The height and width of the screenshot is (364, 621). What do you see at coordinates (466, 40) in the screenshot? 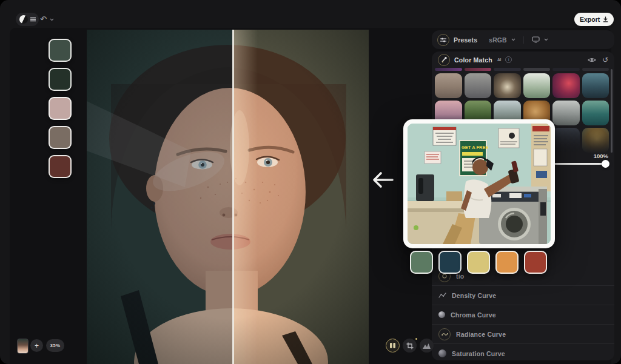
I see `presets-label: Presets` at bounding box center [466, 40].